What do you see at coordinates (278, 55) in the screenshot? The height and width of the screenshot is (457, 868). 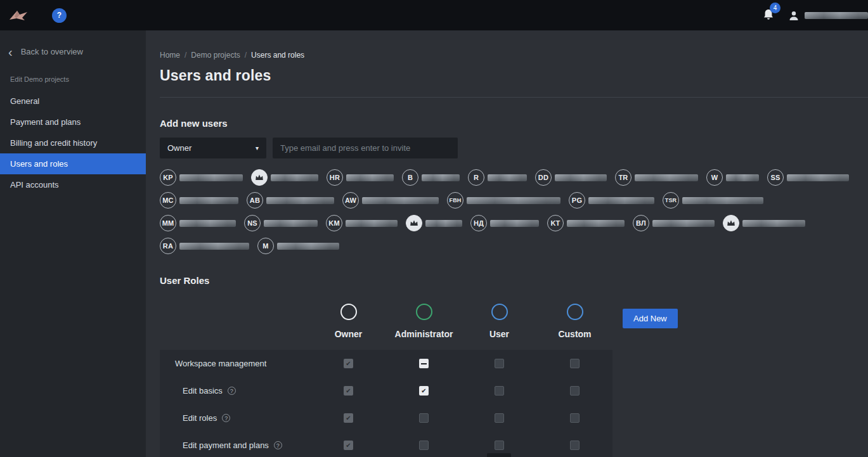 I see `breadcrumb-item: Users and roles` at bounding box center [278, 55].